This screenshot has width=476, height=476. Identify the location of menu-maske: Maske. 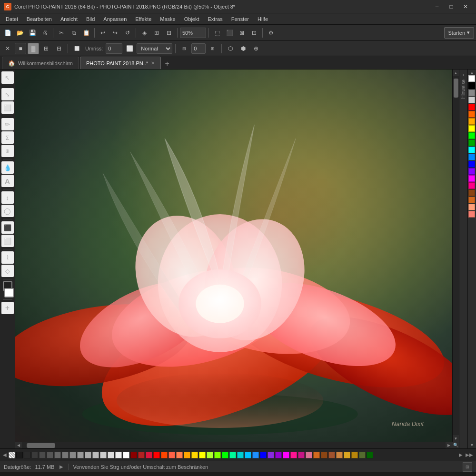
(168, 19).